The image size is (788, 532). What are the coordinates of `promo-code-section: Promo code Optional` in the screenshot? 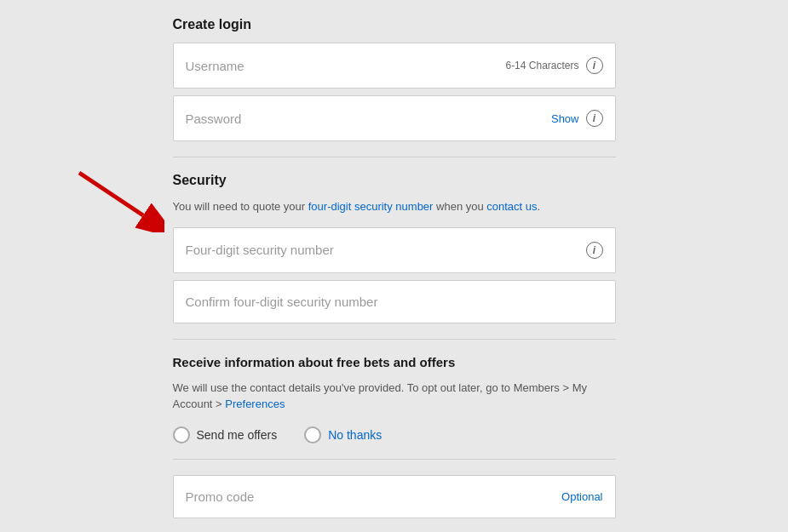 It's located at (394, 497).